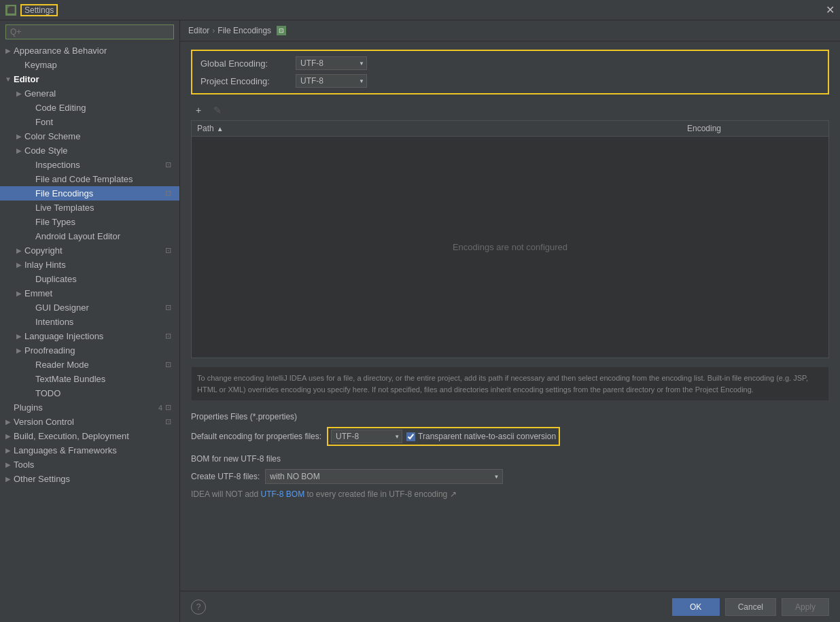 This screenshot has height=622, width=840. I want to click on ok-button: OK, so click(696, 607).